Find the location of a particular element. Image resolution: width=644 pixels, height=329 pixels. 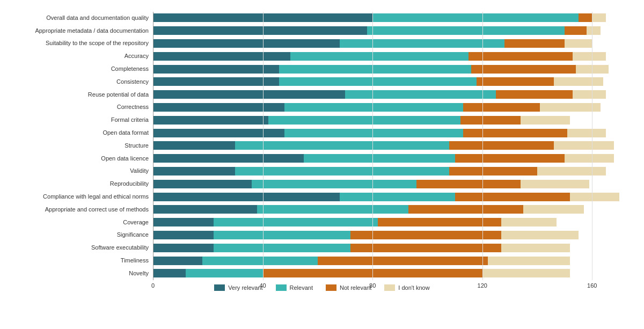

y-label: Novelty is located at coordinates (79, 273).